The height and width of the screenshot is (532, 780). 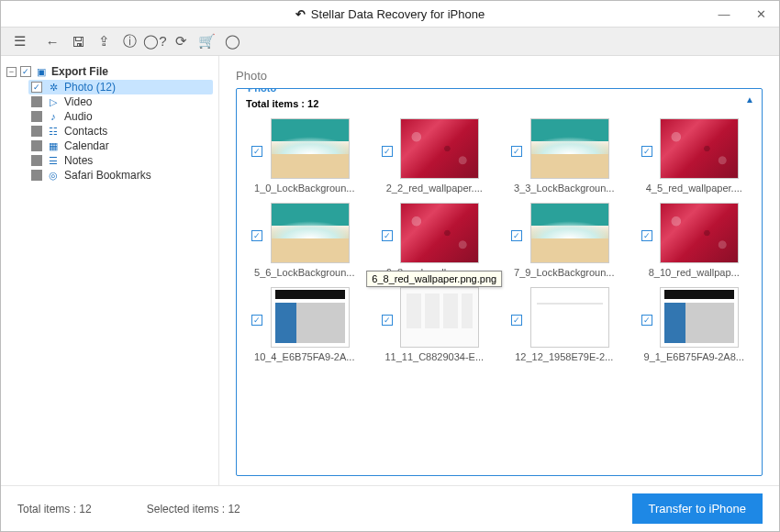 What do you see at coordinates (742, 14) in the screenshot?
I see `window-controls: — ✕` at bounding box center [742, 14].